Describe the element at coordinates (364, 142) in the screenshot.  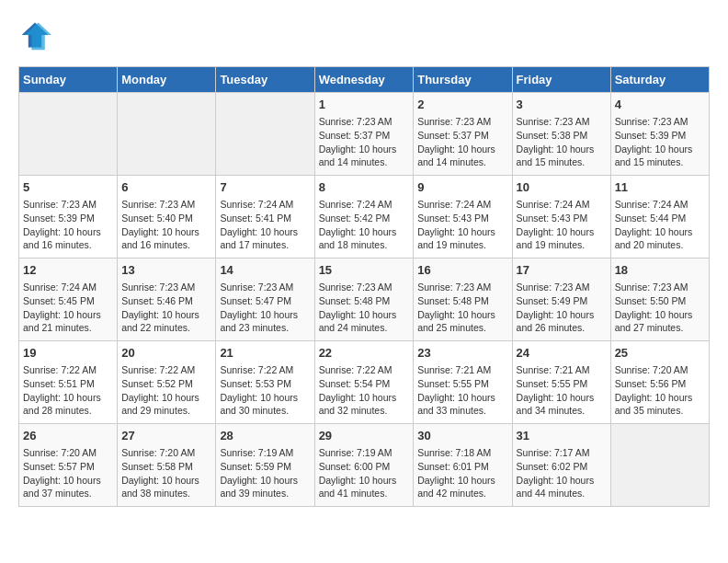
I see `day-info: Sunrise: 7:23 AM Sunset: 5:37 PM Dayligh…` at that location.